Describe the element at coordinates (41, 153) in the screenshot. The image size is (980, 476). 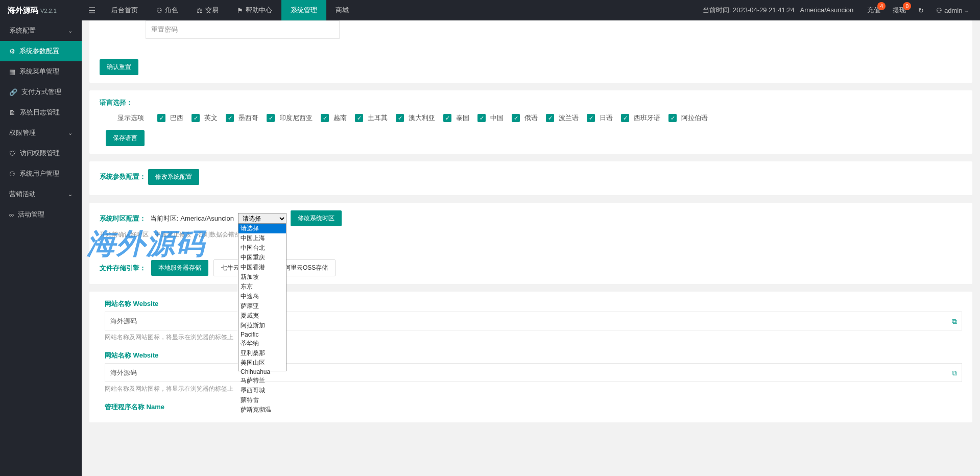
I see `sidebar-access-perm: 🛡访问权限管理` at that location.